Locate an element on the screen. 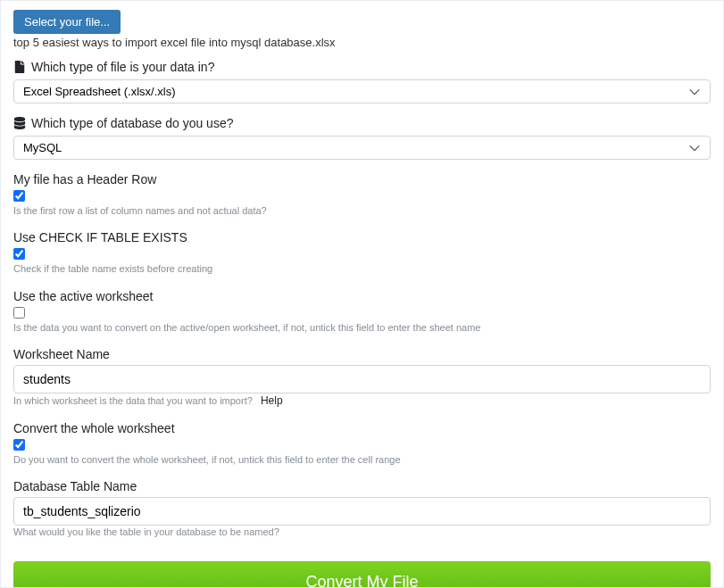 Image resolution: width=724 pixels, height=588 pixels. check-table-checkbox is located at coordinates (20, 253).